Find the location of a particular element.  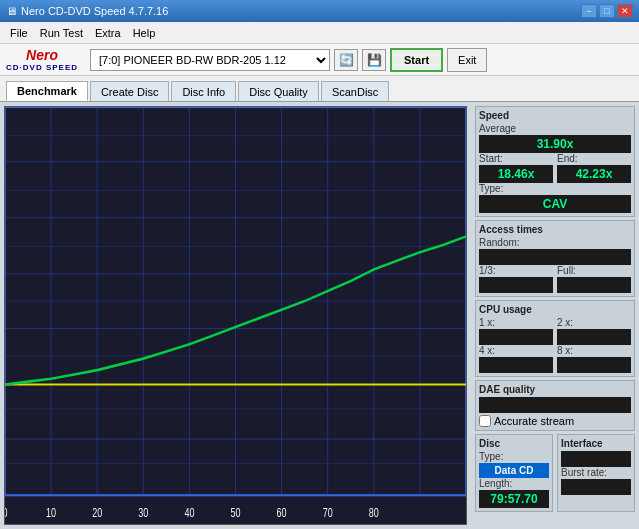

title-bar-title: 🖥 Nero CD-DVD Speed 4.7.7.16 is located at coordinates (87, 11).